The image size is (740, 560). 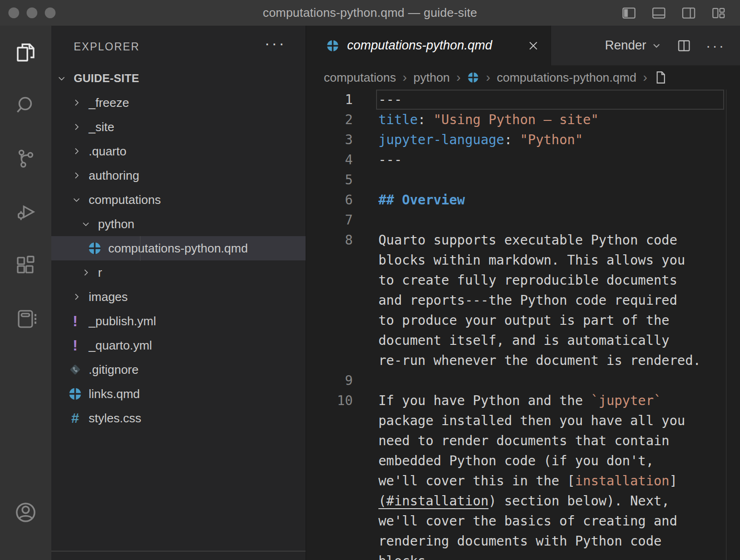 What do you see at coordinates (178, 151) in the screenshot?
I see `tree-item-quarto: .quarto` at bounding box center [178, 151].